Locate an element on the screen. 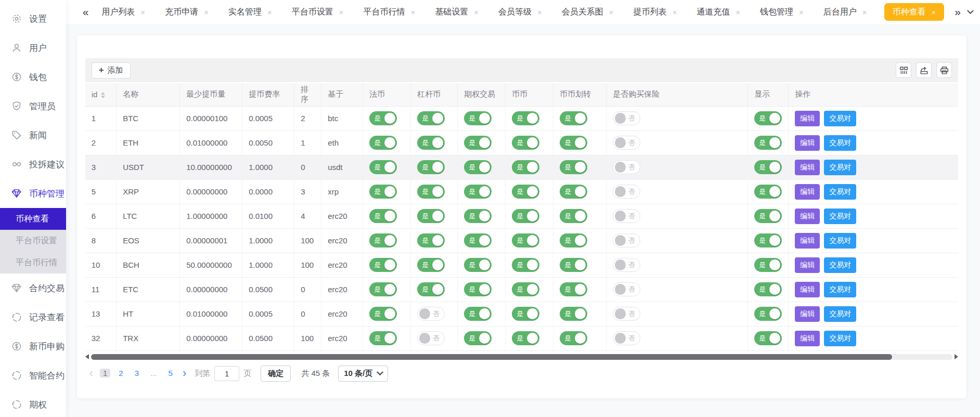 This screenshot has width=980, height=417. tab-平台币行情: 平台币行情× is located at coordinates (389, 12).